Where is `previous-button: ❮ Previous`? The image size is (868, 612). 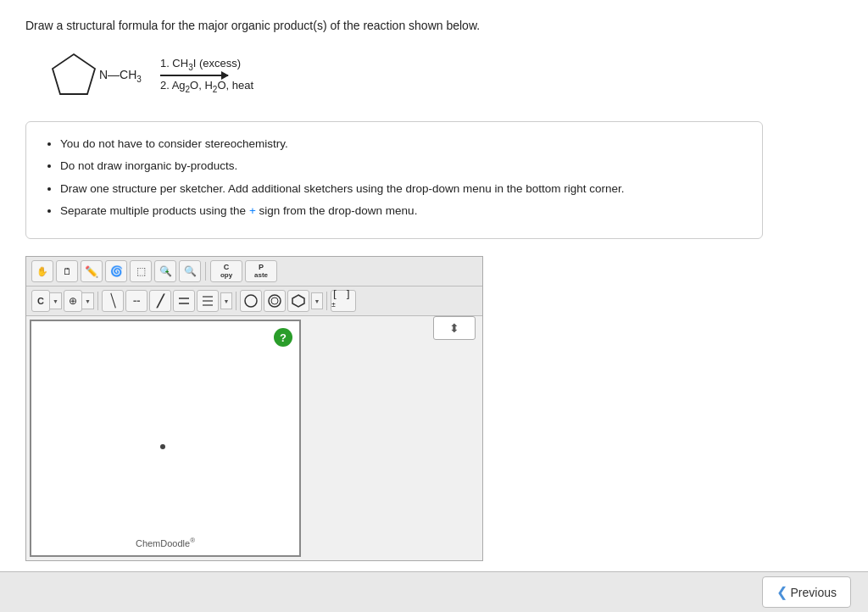
previous-button: ❮ Previous is located at coordinates (807, 592).